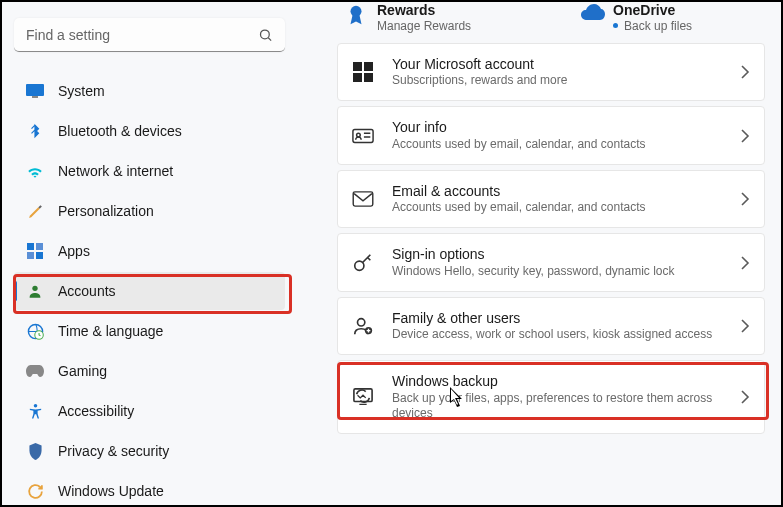  What do you see at coordinates (150, 490) in the screenshot?
I see `sidebar-item-update: Windows Update` at bounding box center [150, 490].